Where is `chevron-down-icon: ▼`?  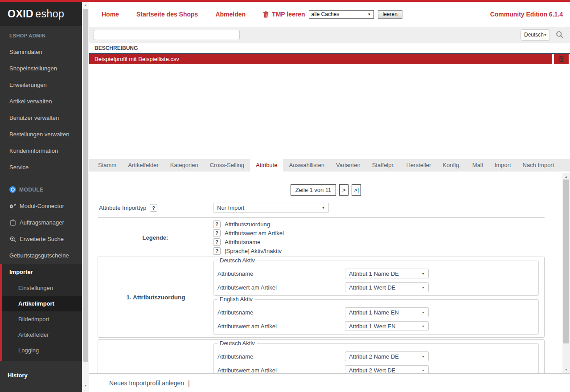 chevron-down-icon: ▼ is located at coordinates (423, 326).